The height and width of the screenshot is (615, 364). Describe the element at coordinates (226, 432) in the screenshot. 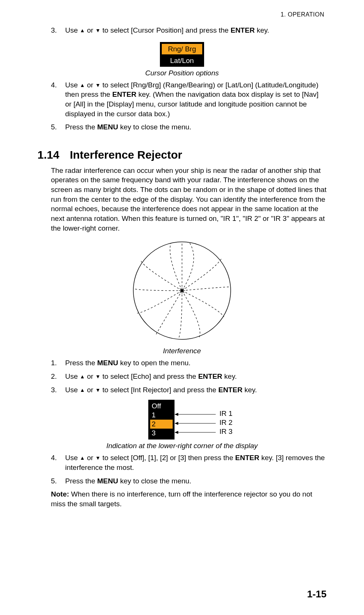

I see `ir-label-3: IR 3` at that location.